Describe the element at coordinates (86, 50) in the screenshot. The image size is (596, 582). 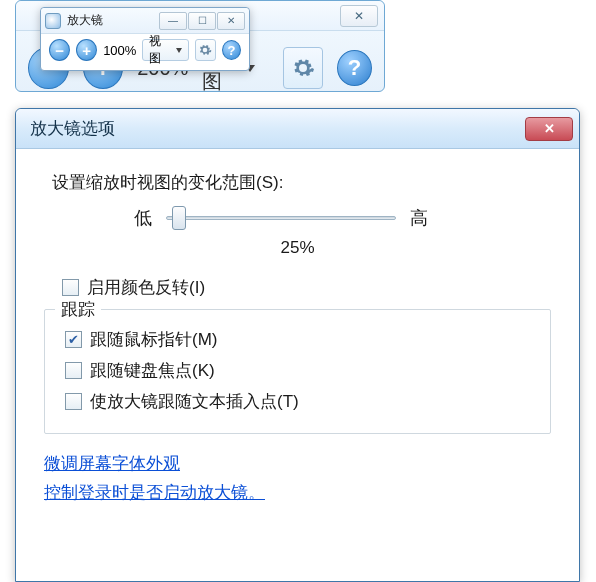
I see `mini-zoom-in-button: +` at that location.